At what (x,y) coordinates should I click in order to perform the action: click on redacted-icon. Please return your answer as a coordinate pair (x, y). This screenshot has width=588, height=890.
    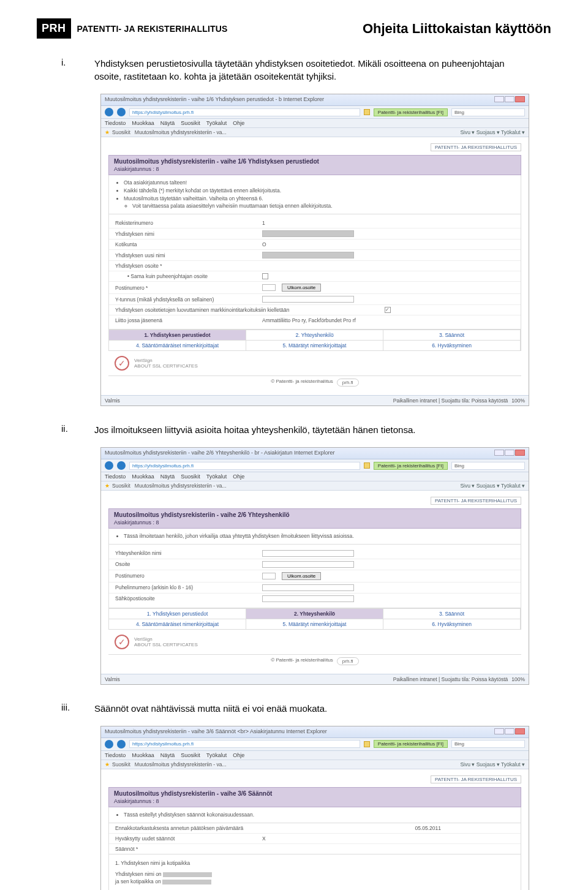
    Looking at the image, I should click on (187, 882).